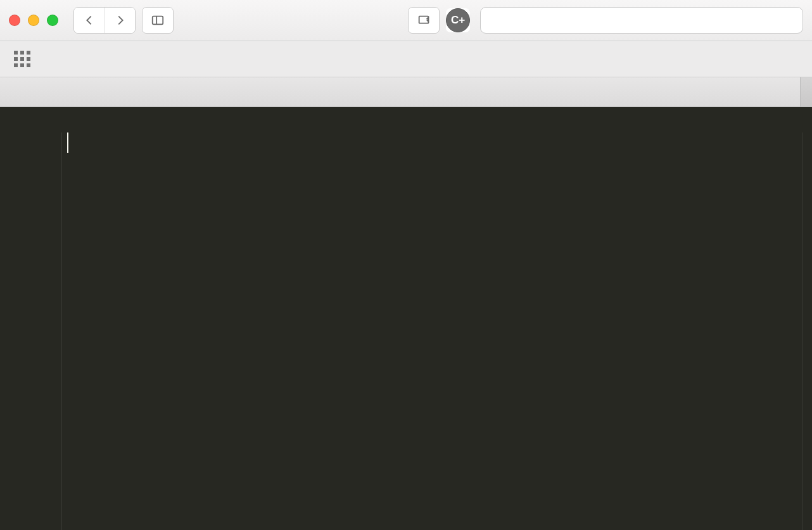 The width and height of the screenshot is (812, 530). Describe the element at coordinates (406, 120) in the screenshot. I see `page-heading` at that location.